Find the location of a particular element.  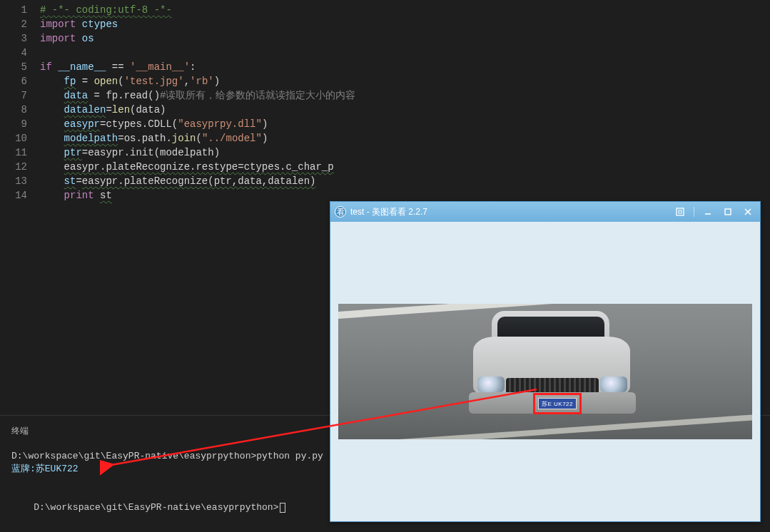

close-button is located at coordinates (748, 212).